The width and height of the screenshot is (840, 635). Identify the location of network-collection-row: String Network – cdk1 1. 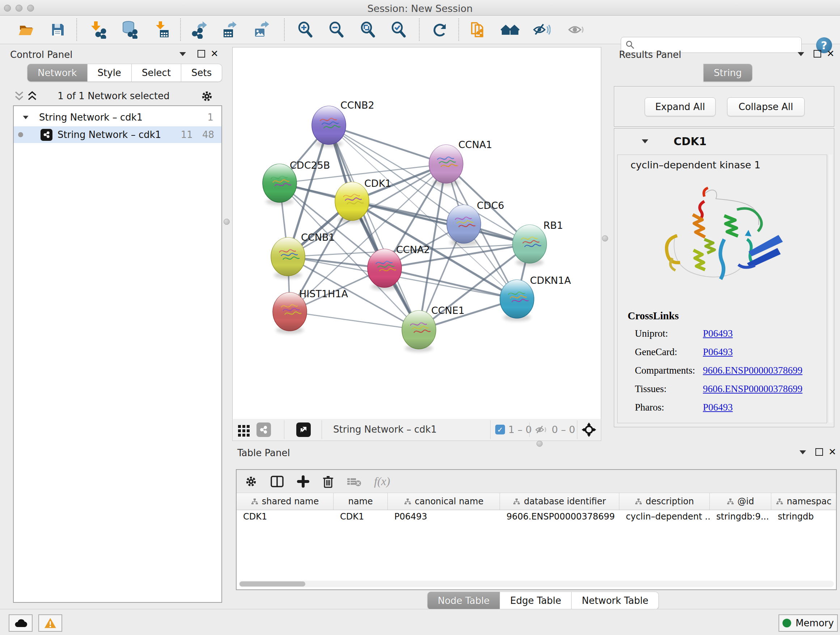
(118, 117).